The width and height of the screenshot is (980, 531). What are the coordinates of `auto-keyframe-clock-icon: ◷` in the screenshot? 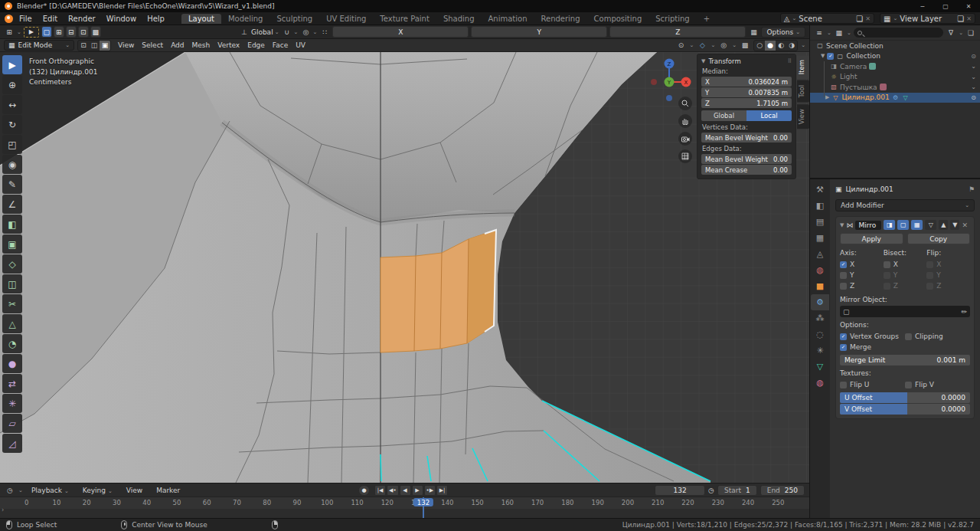 It's located at (711, 490).